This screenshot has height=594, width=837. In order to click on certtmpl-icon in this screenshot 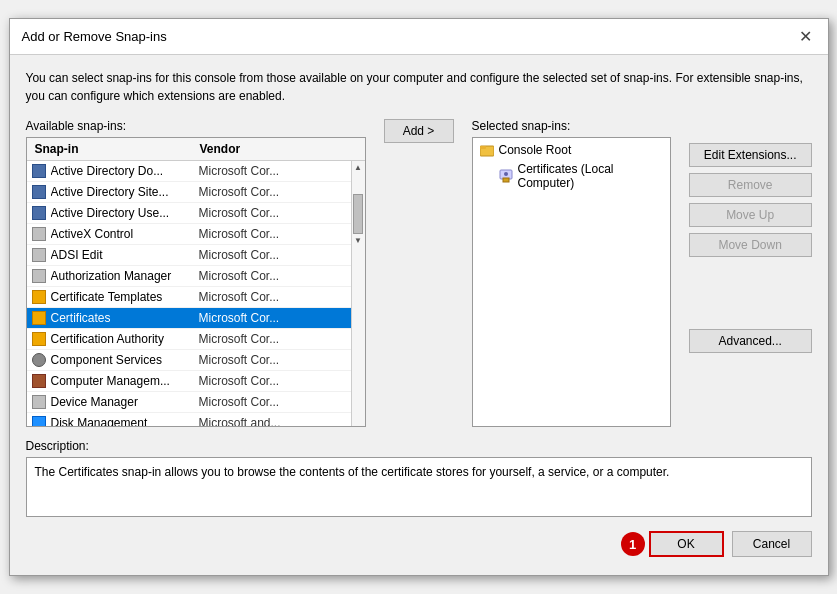, I will do `click(39, 297)`.